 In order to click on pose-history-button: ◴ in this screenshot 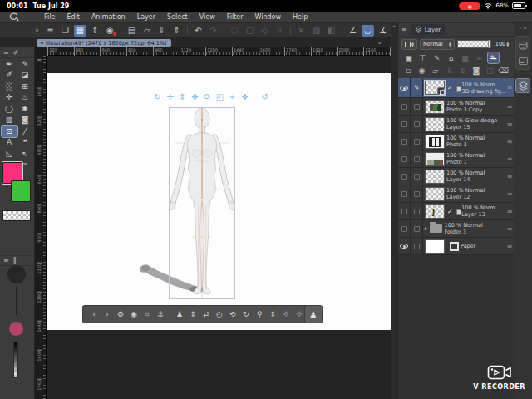, I will do `click(219, 314)`.